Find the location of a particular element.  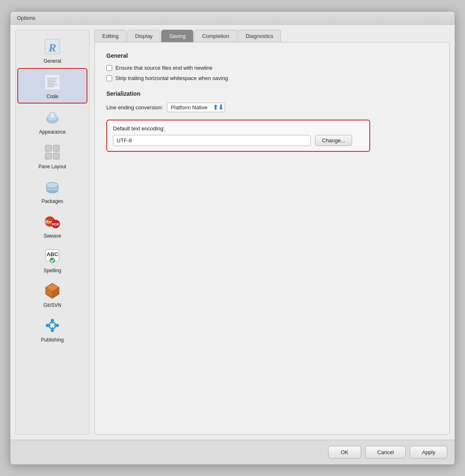

tab-completion: Completion is located at coordinates (216, 36).